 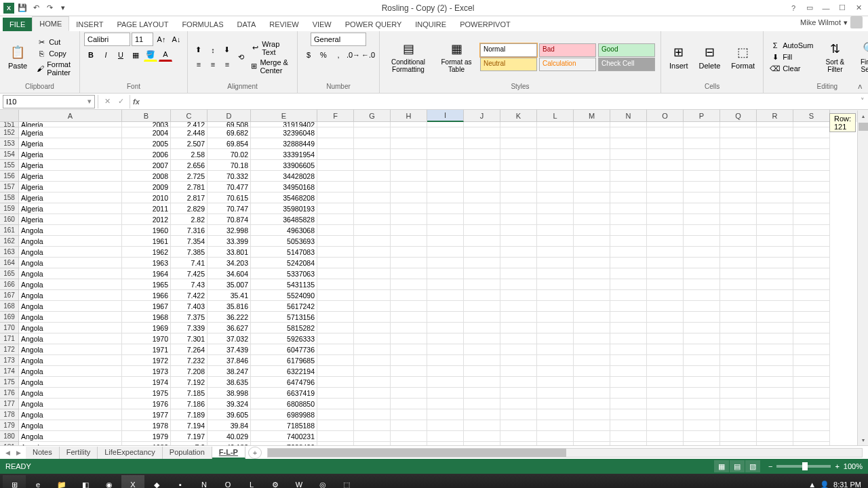 What do you see at coordinates (456, 57) in the screenshot?
I see `format-as-table-button: ▦Format as Table` at bounding box center [456, 57].